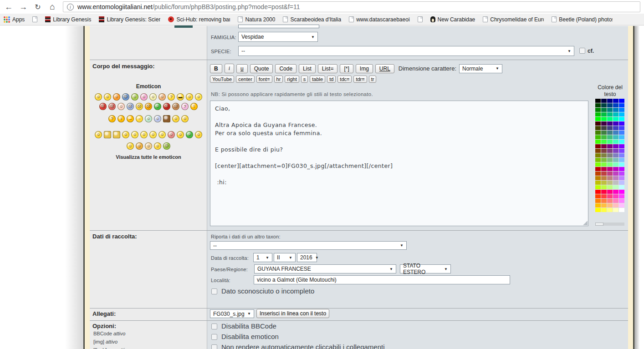 This screenshot has width=644, height=349. I want to click on emoticon-beer-smile-left: ☺, so click(98, 135).